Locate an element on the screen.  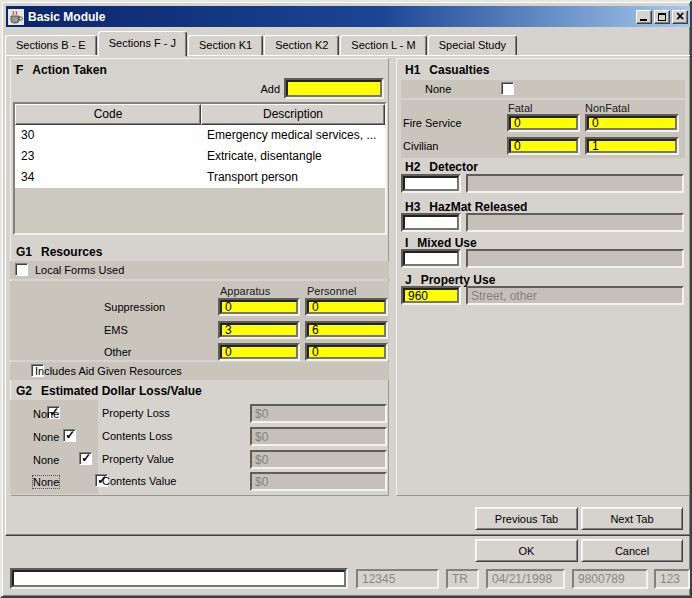
civilian-label: Civilian is located at coordinates (420, 146).